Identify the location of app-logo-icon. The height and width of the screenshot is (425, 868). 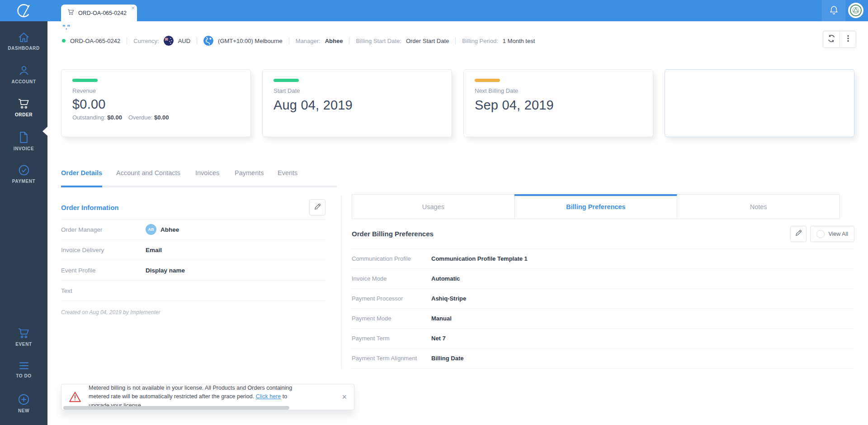
(24, 11).